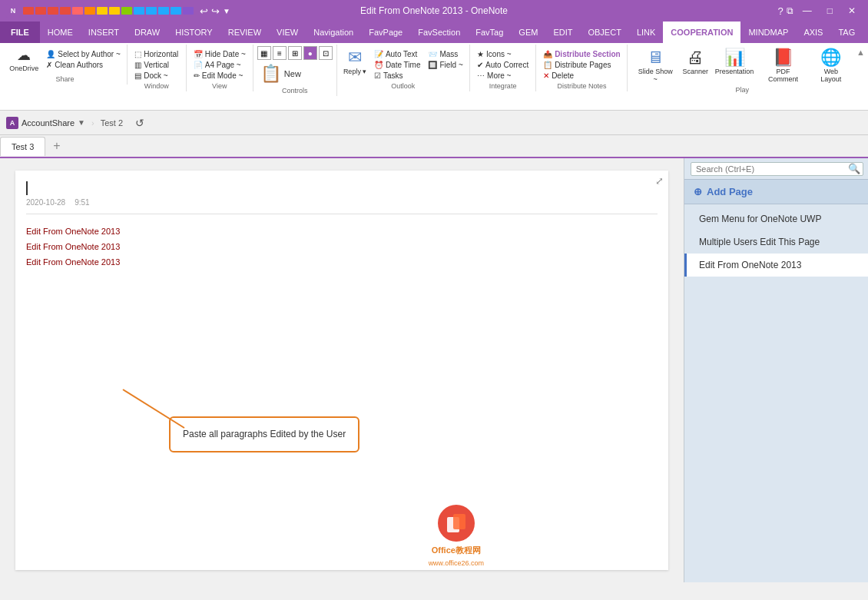 This screenshot has height=600, width=868. Describe the element at coordinates (127, 11) in the screenshot. I see `color-dot-green` at that location.